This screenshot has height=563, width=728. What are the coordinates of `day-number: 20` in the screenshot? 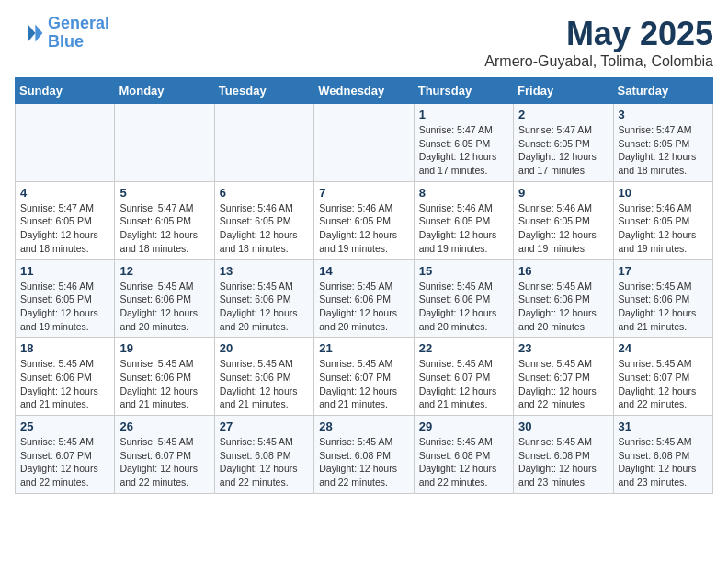 It's located at (265, 348).